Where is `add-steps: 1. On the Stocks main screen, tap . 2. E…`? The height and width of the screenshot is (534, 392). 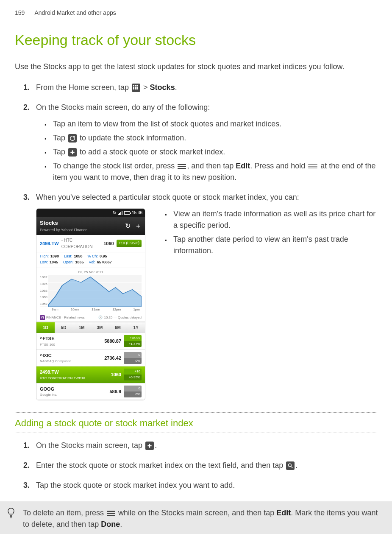
add-steps: 1. On the Stocks main screen, tap . 2. E… is located at coordinates (196, 466).